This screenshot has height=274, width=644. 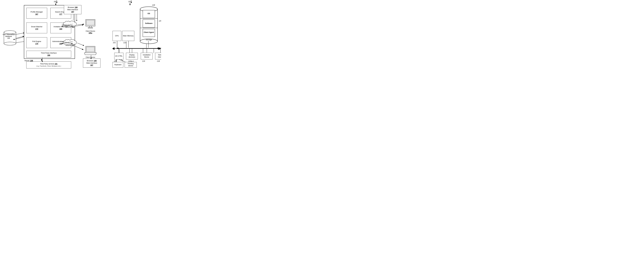 I want to click on keyboard-box: Keyboard, so click(x=118, y=65).